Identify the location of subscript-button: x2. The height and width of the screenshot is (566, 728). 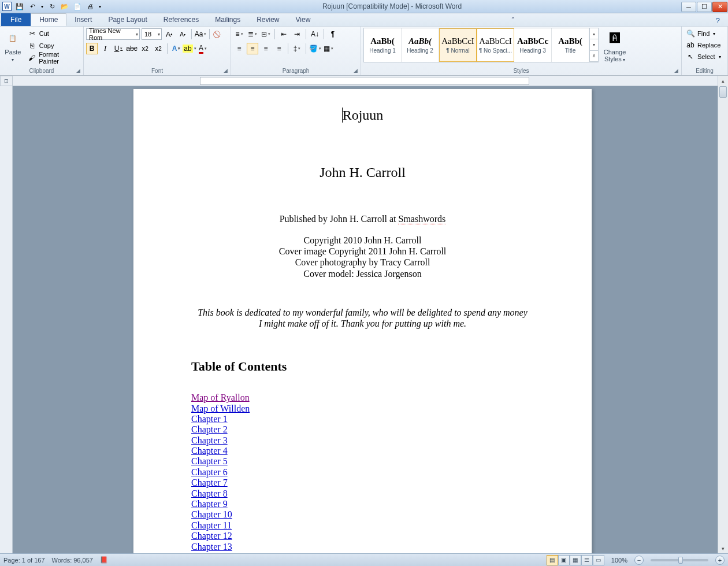
(145, 49).